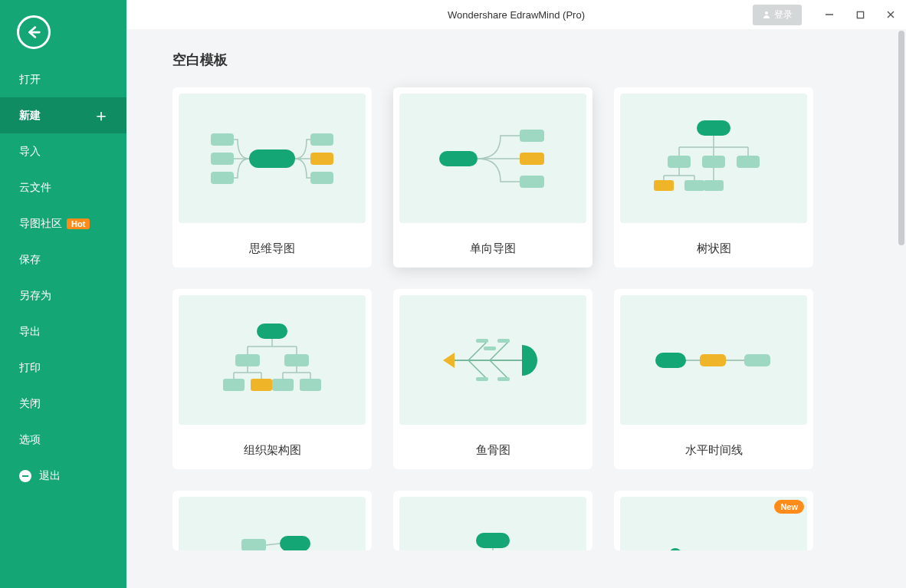 The height and width of the screenshot is (588, 906). I want to click on sidebar-item-label: 新建, so click(30, 116).